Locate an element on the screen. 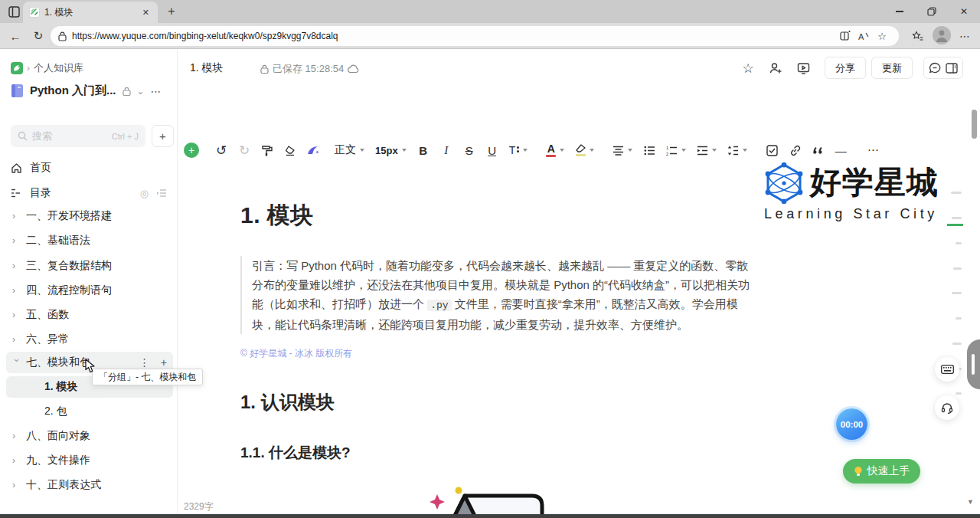 The image size is (980, 518). paragraph-style-dropdown: 正文 is located at coordinates (349, 150).